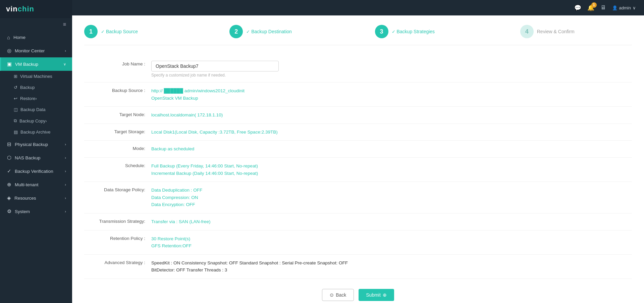 The height and width of the screenshot is (303, 644). What do you see at coordinates (19, 38) in the screenshot?
I see `sidebar-item-label: Home` at bounding box center [19, 38].